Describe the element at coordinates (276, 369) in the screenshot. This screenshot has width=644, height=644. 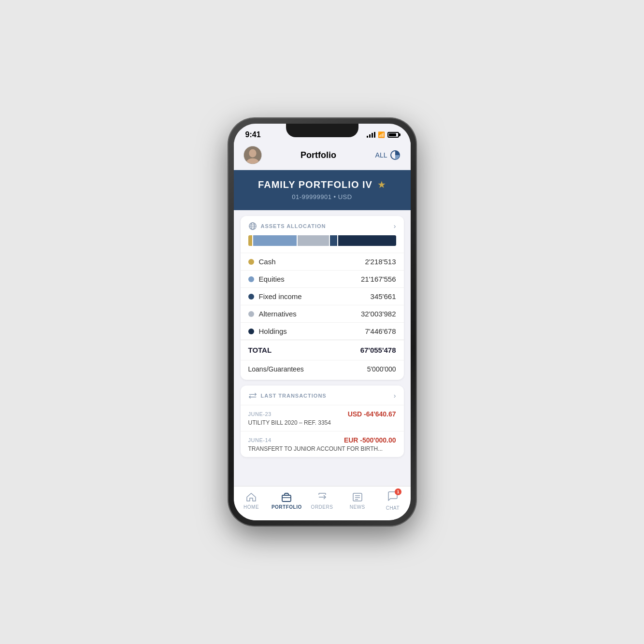
I see `loans-label: Loans/Guarantees` at that location.